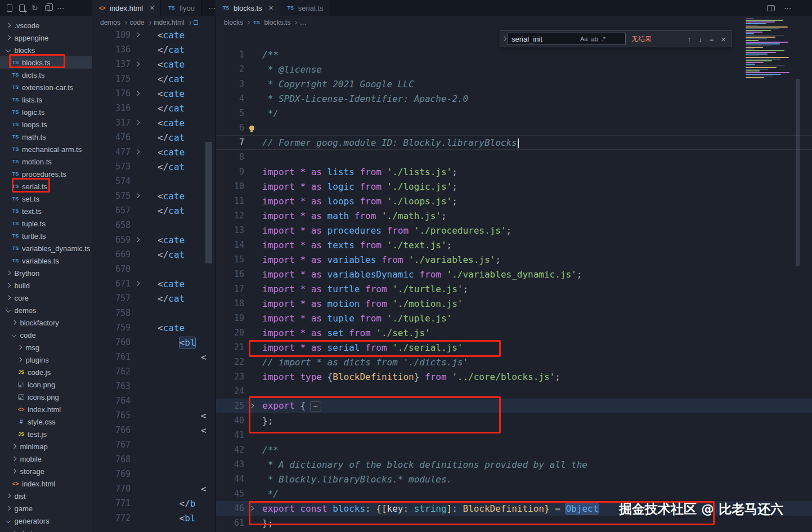 This screenshot has width=812, height=532. What do you see at coordinates (46, 199) in the screenshot?
I see `sidebar-item-set-ts: TSset.ts` at bounding box center [46, 199].